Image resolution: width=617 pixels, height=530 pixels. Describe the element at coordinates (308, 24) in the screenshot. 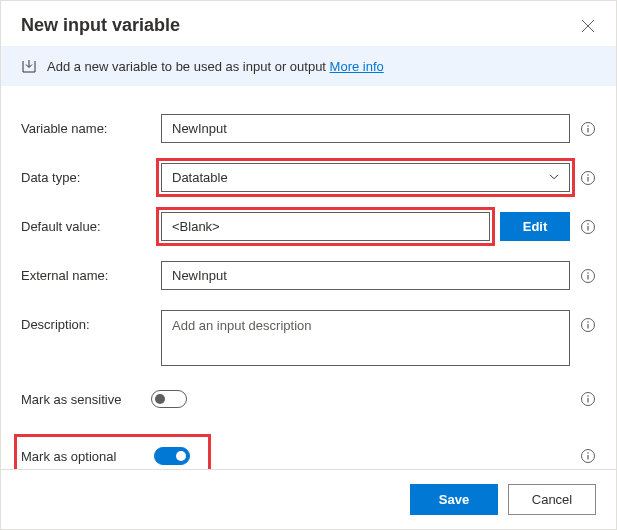

I see `dialog-header: New input variable` at that location.